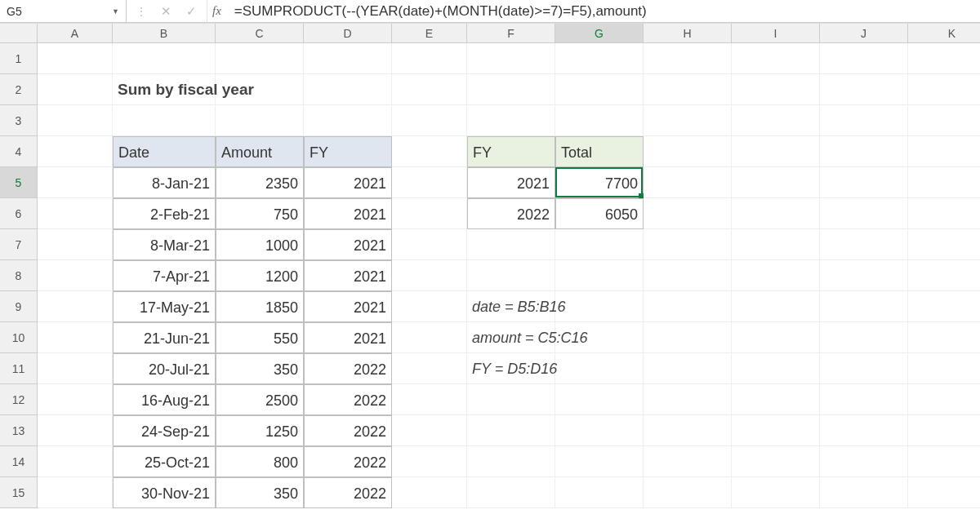 The width and height of the screenshot is (980, 514). What do you see at coordinates (260, 493) in the screenshot?
I see `main-amount-15: 350` at bounding box center [260, 493].